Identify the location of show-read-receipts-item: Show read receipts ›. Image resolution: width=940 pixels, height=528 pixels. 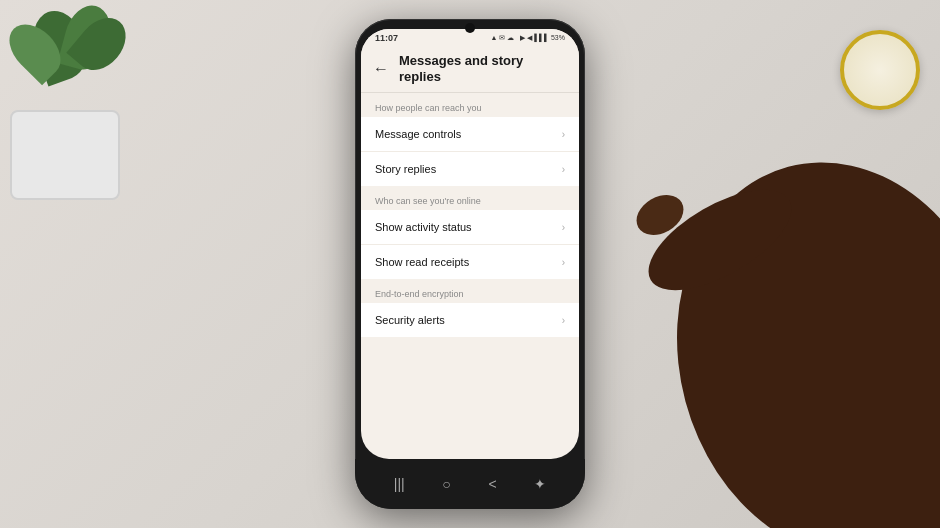
(470, 262).